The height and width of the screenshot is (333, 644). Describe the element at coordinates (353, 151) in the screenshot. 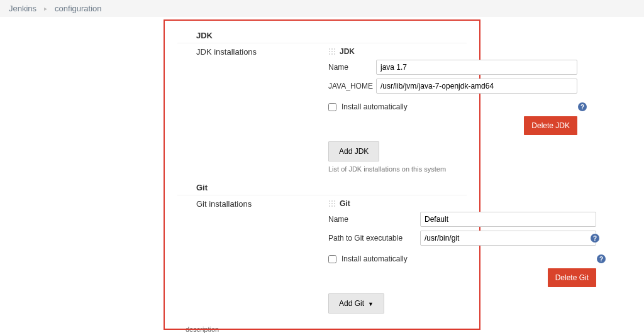

I see `add-jdk-button: Add JDK` at that location.